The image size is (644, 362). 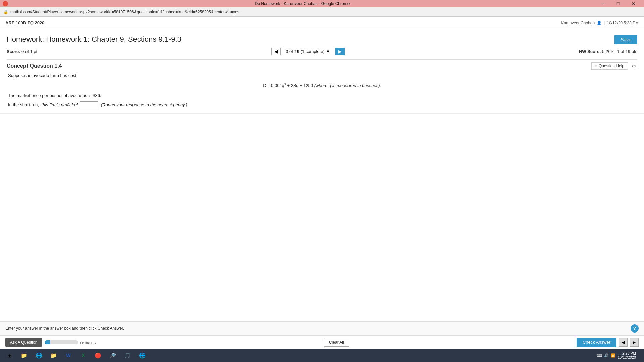 I want to click on check-answer-button: Check Answer, so click(x=596, y=342).